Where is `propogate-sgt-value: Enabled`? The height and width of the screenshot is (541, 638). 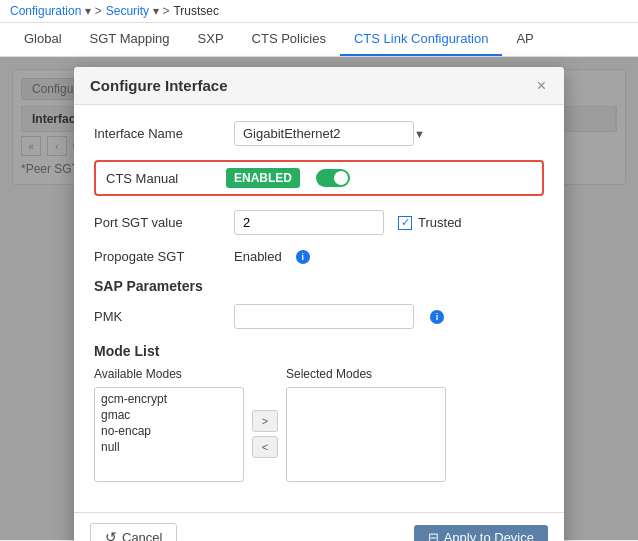
propogate-sgt-value: Enabled is located at coordinates (258, 256).